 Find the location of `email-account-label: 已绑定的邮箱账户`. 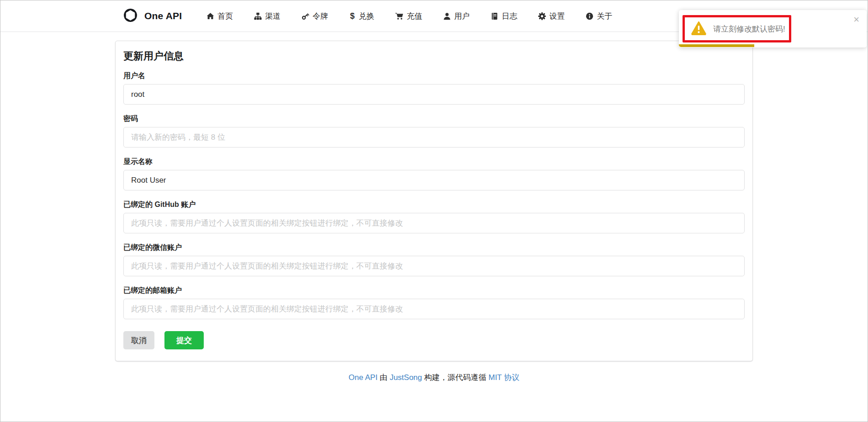

email-account-label: 已绑定的邮箱账户 is located at coordinates (434, 290).